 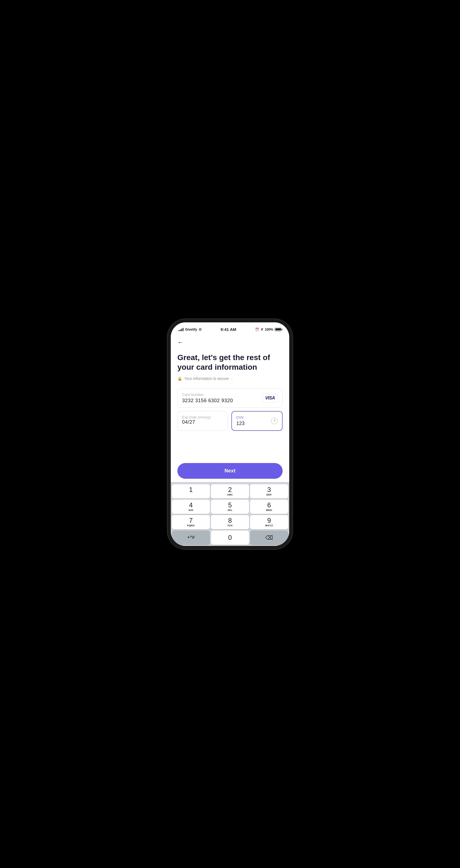 I want to click on visa-badge: VISA, so click(x=270, y=398).